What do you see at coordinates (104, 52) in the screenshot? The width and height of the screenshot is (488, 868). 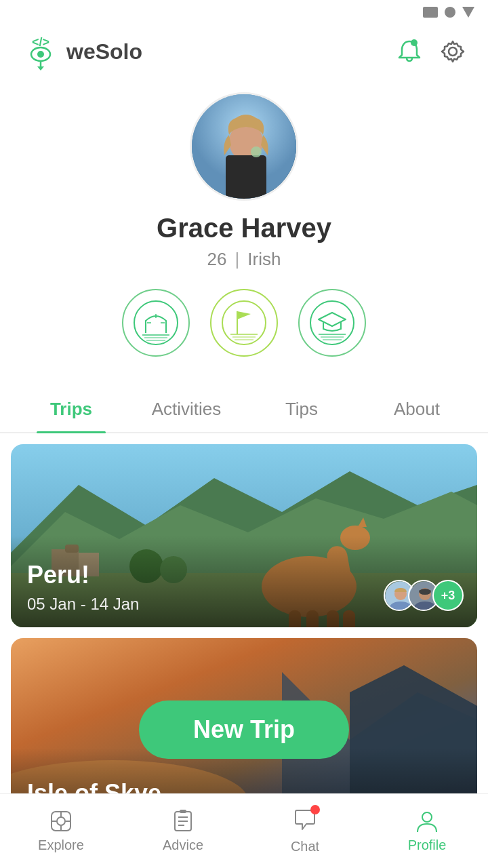 I see `app-name: weSolo` at bounding box center [104, 52].